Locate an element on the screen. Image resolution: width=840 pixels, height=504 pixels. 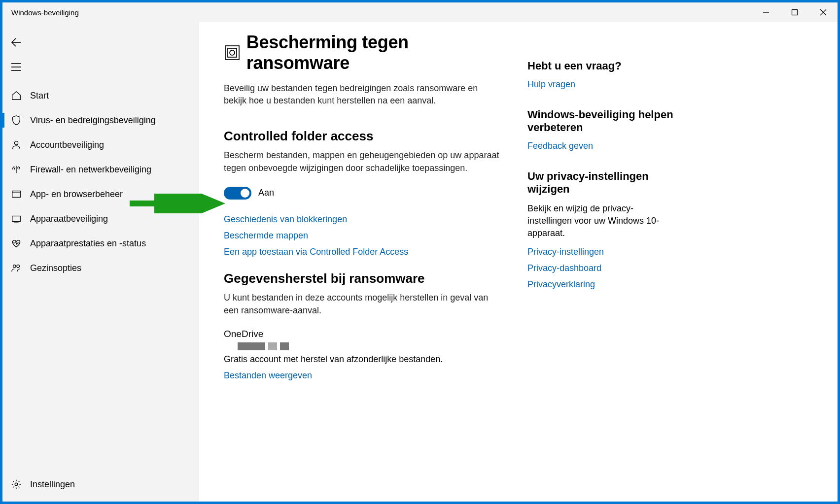
nav-item-settings: Instellingen is located at coordinates (101, 484).